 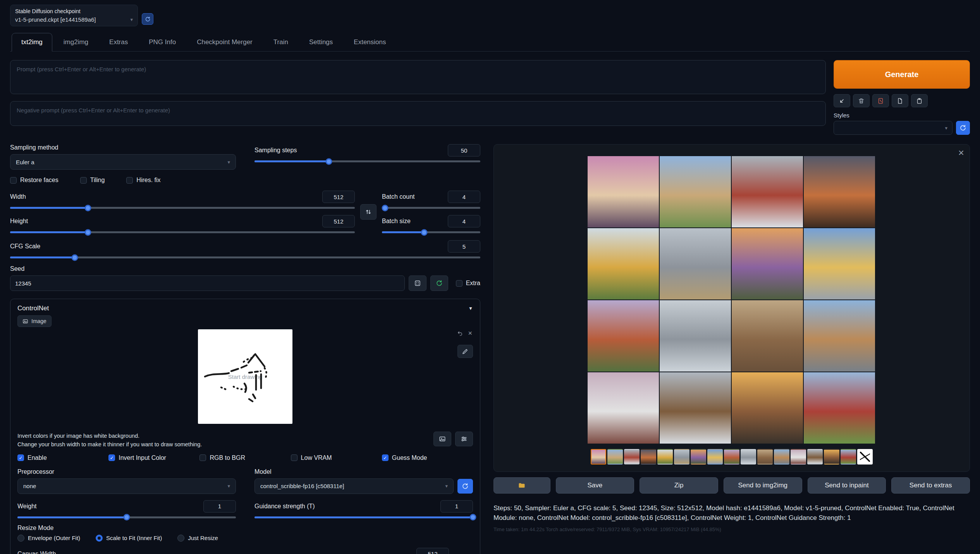 What do you see at coordinates (464, 150) in the screenshot?
I see `sampling-steps-input` at bounding box center [464, 150].